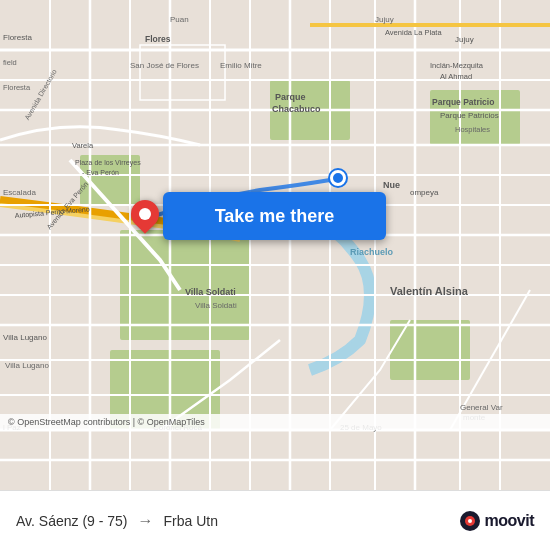  Describe the element at coordinates (146, 521) in the screenshot. I see `route-arrow-icon: →` at that location.